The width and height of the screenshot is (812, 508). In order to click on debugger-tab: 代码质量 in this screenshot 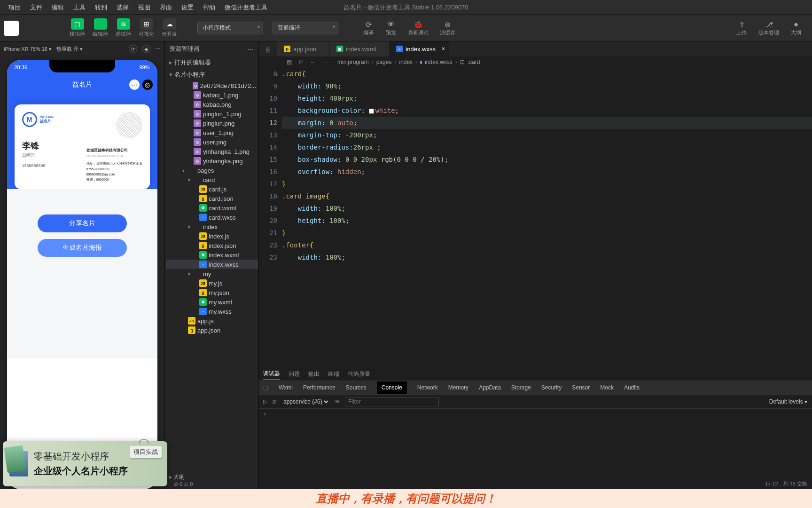, I will do `click(359, 374)`.